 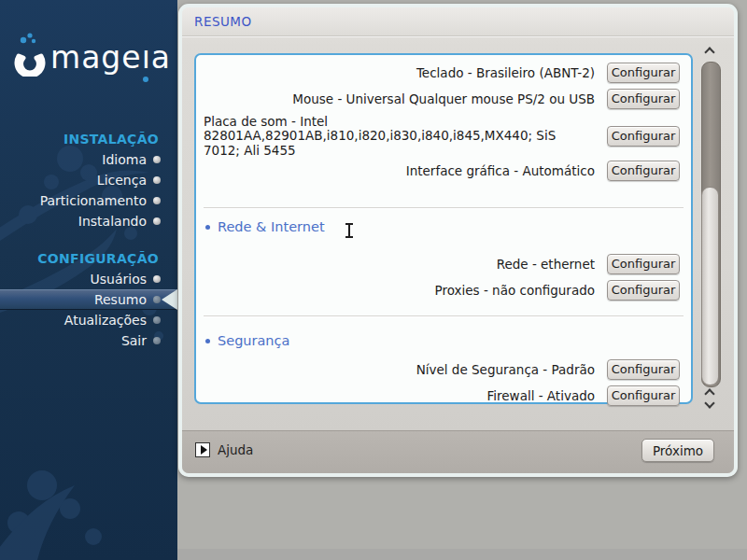 What do you see at coordinates (110, 58) in the screenshot?
I see `mageia-logo-text: mageıa` at bounding box center [110, 58].